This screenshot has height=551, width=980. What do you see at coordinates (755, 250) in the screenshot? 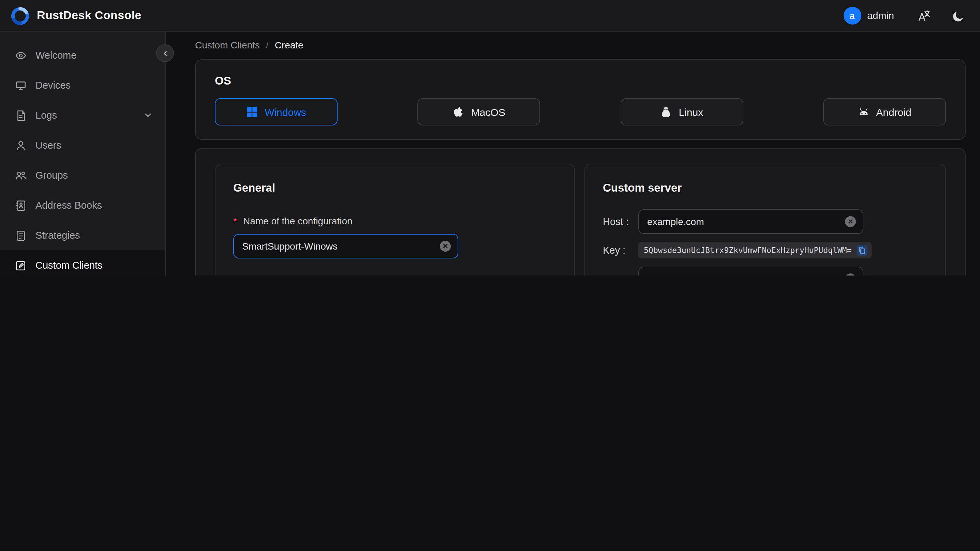
I see `key-value-chip: 5Qbwsde3unUcJBtrx9ZkvUmwFNoExHzpryHuPUdq…` at bounding box center [755, 250].